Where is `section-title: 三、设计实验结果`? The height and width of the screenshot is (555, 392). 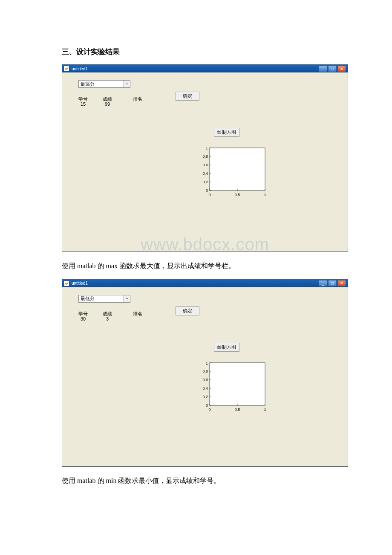 section-title: 三、设计实验结果 is located at coordinates (196, 52).